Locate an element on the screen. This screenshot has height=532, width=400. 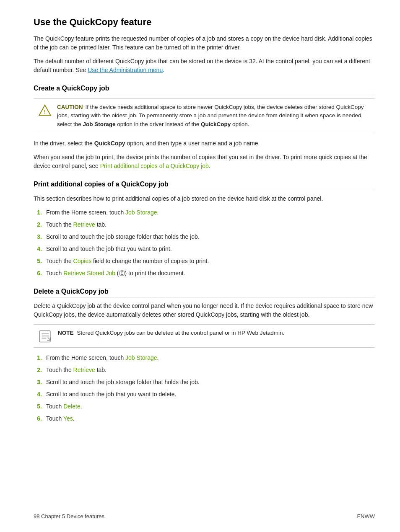
retrieve-stored-job-link: Retrieve Stored Job is located at coordinates (89, 273).